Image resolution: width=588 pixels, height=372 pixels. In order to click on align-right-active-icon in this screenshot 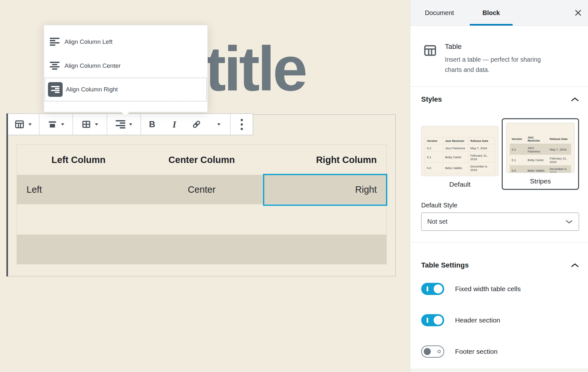, I will do `click(55, 89)`.